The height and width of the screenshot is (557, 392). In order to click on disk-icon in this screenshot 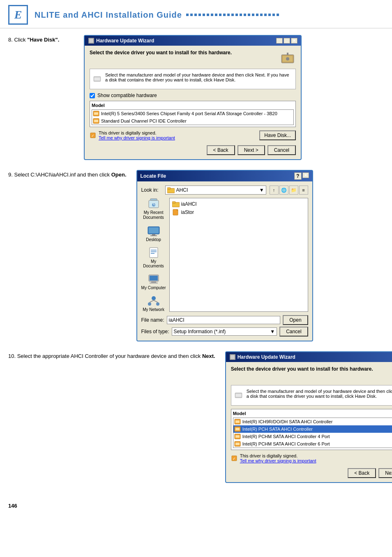, I will do `click(97, 79)`.